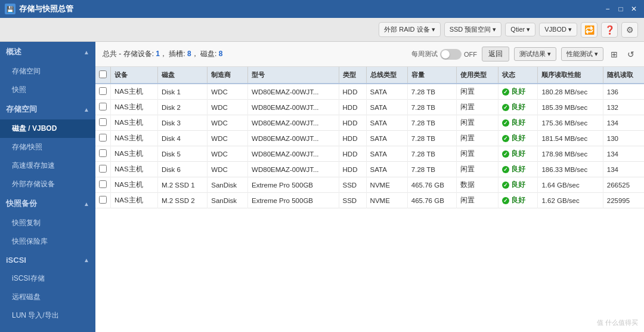 Image resolution: width=644 pixels, height=332 pixels. I want to click on sidebar-header-iscsi: iSCSI ▲, so click(48, 260).